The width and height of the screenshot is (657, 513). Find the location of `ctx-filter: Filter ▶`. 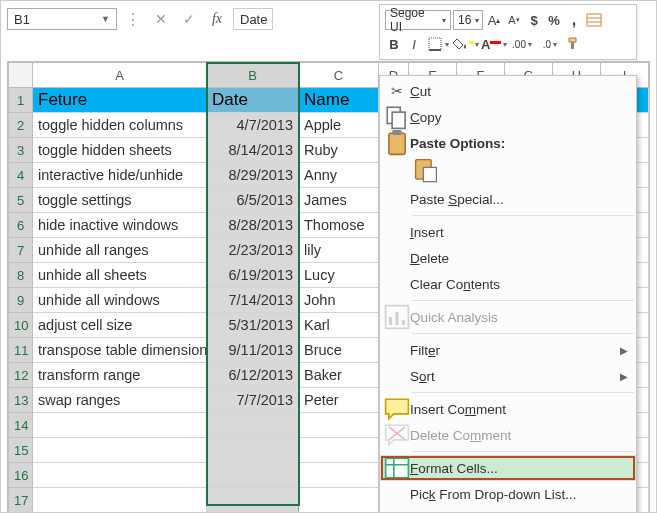

ctx-filter: Filter ▶ is located at coordinates (508, 350).